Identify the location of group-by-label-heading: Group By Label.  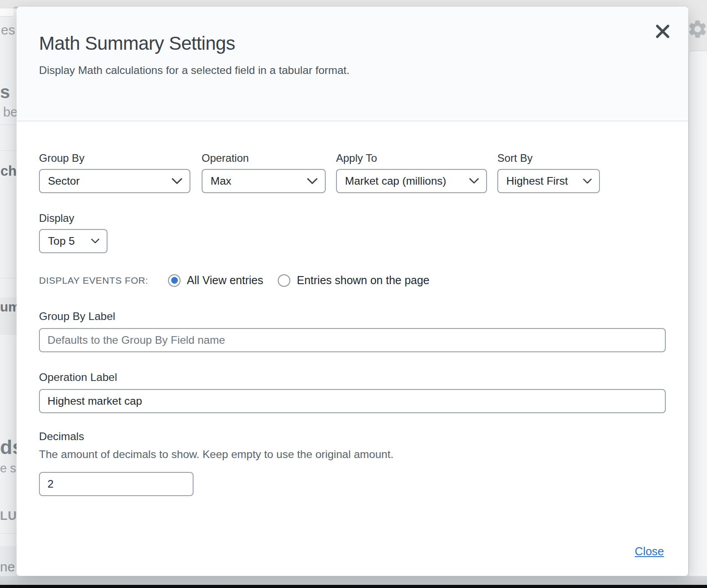
(352, 316).